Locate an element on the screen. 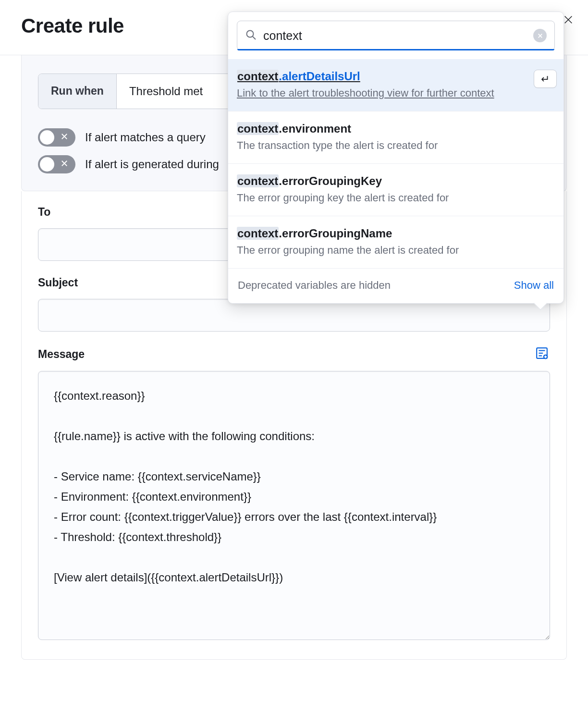 This screenshot has height=714, width=588. suggestion-title: context.errorGroupingKey is located at coordinates (396, 181).